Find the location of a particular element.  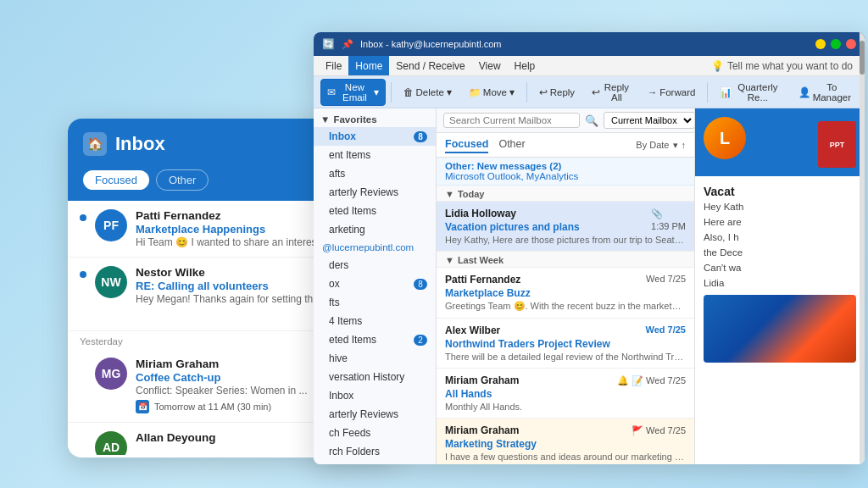

reply-all-button: ↩ Reply All is located at coordinates (611, 92).